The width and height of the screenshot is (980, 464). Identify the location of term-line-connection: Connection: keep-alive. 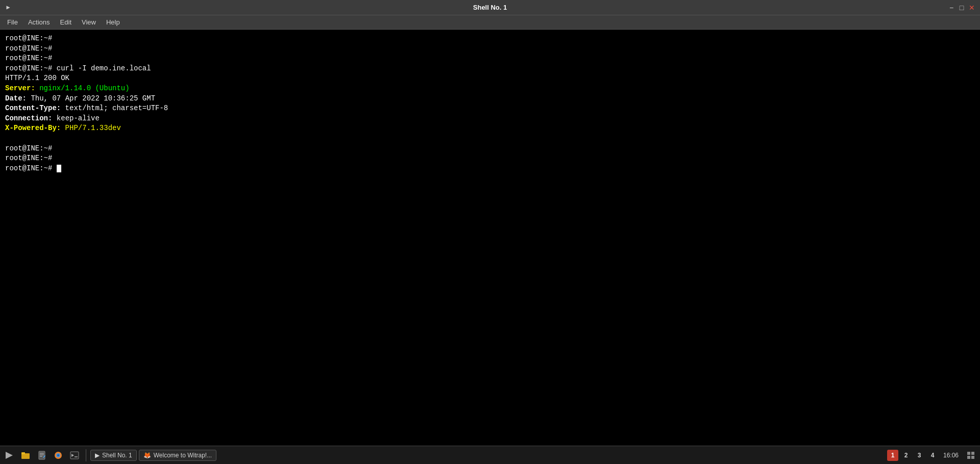
(490, 119).